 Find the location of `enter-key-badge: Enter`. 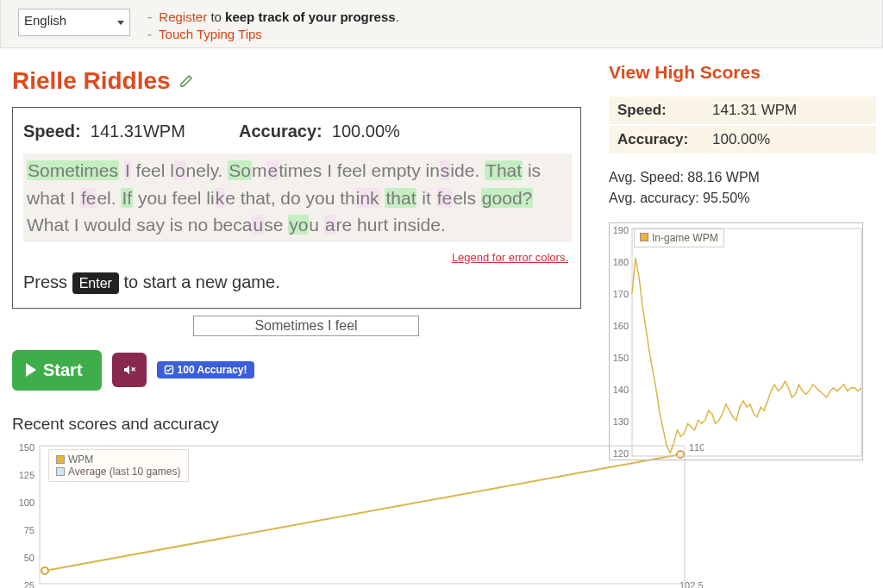

enter-key-badge: Enter is located at coordinates (96, 283).